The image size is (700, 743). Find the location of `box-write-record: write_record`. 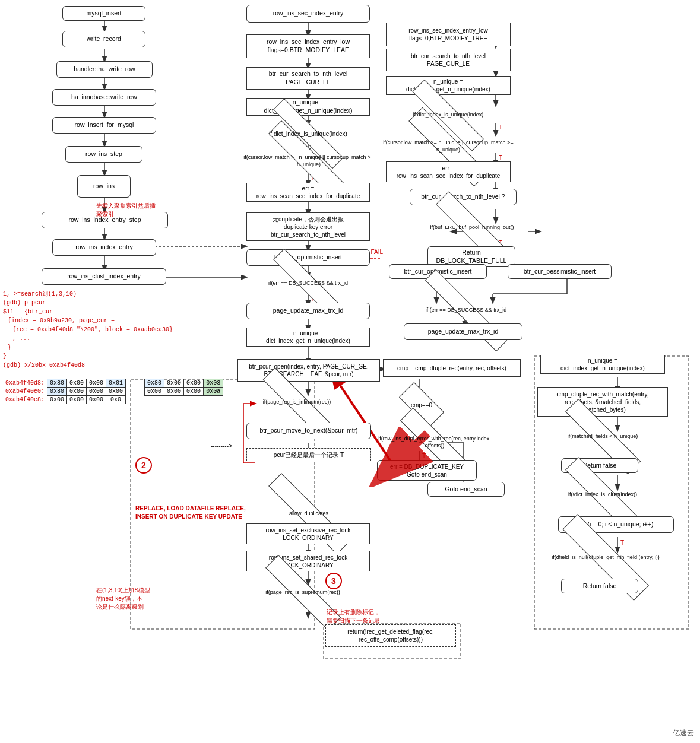

box-write-record: write_record is located at coordinates (104, 39).